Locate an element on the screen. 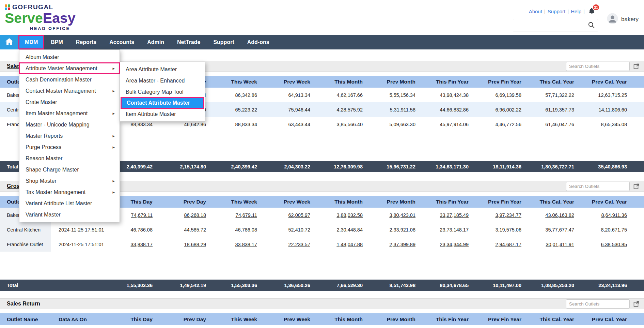 The width and height of the screenshot is (644, 328). cell-value: 8,65,345.08 is located at coordinates (604, 124).